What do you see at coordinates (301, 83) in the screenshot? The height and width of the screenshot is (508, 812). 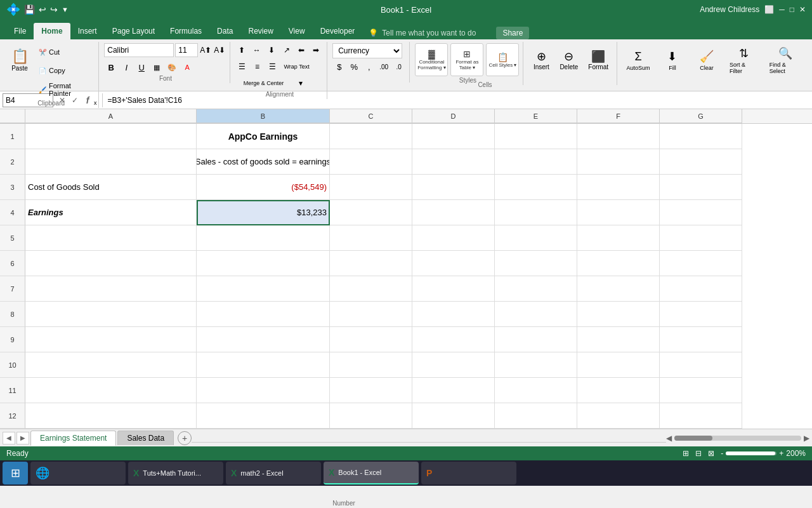 I see `merge-dropdown-btn: ▾` at bounding box center [301, 83].